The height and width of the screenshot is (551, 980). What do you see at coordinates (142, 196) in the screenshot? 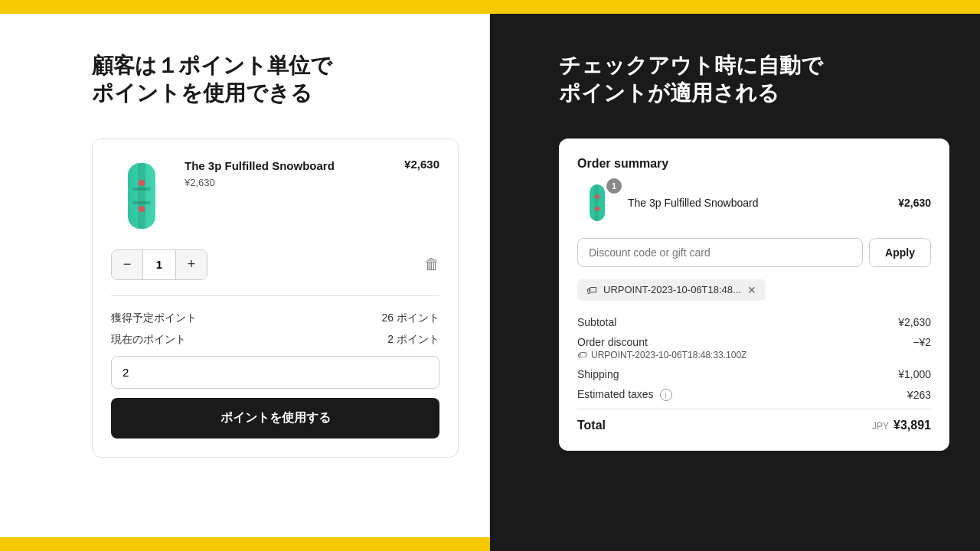
I see `product-image` at bounding box center [142, 196].